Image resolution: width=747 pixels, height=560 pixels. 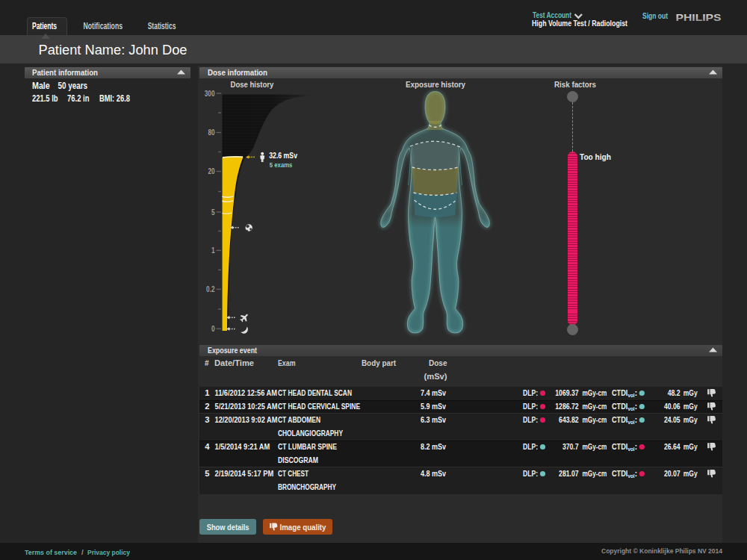 What do you see at coordinates (575, 84) in the screenshot?
I see `svg-text: Risk factors` at bounding box center [575, 84].